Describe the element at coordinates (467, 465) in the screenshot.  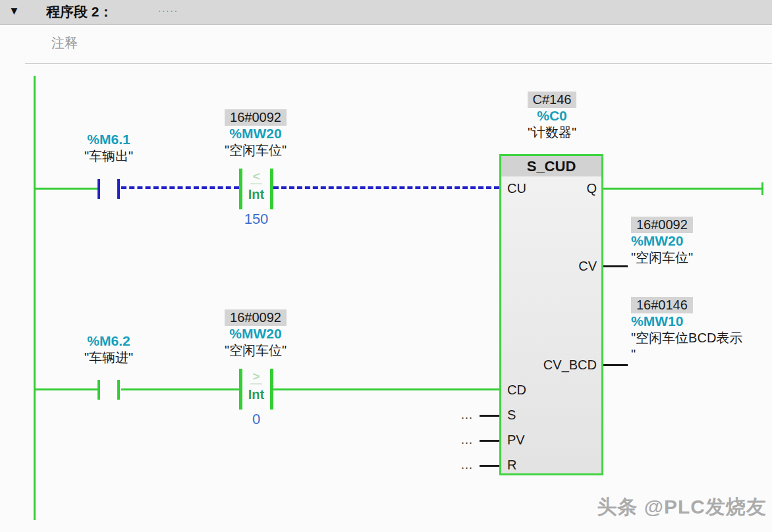
I see `pin-r-unassigned: ...` at that location.